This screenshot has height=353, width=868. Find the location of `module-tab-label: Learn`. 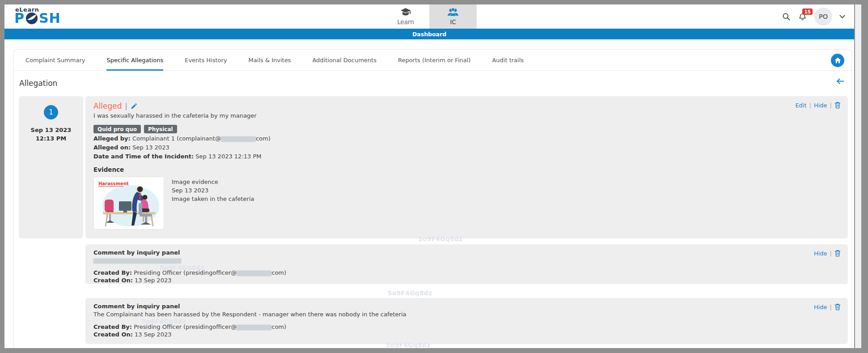

module-tab-label: Learn is located at coordinates (406, 22).